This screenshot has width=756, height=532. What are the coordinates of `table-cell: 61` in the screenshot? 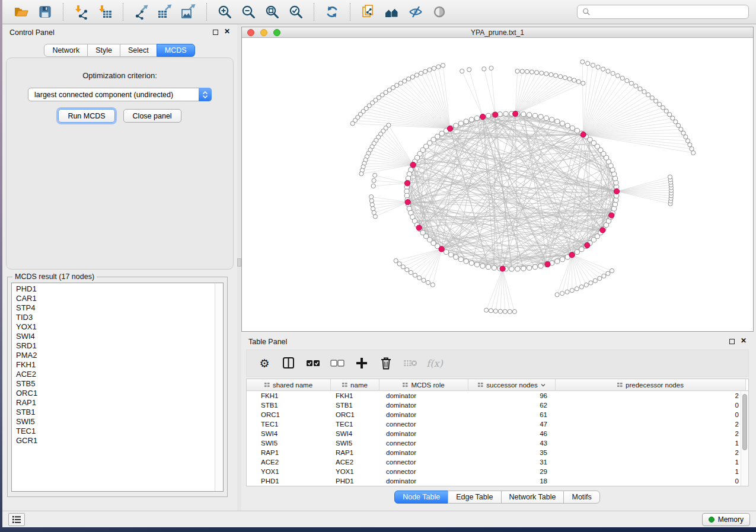 It's located at (512, 415).